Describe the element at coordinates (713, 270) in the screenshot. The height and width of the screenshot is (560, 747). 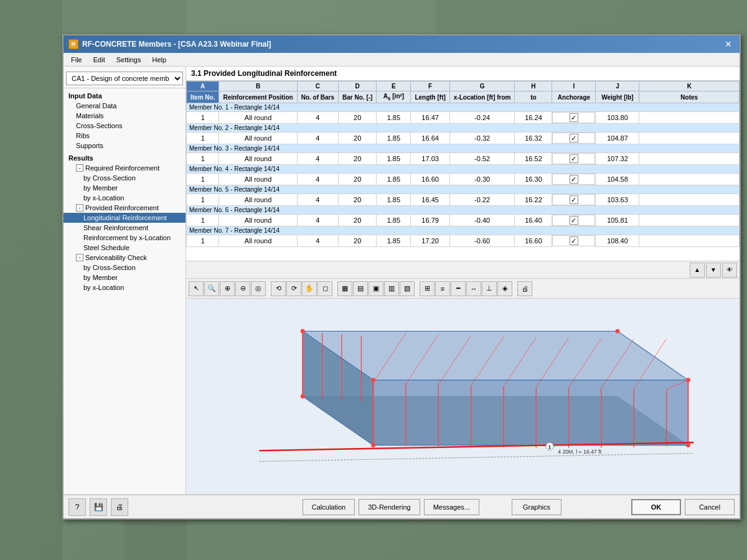
I see `scroll-down-btn: ▼` at that location.